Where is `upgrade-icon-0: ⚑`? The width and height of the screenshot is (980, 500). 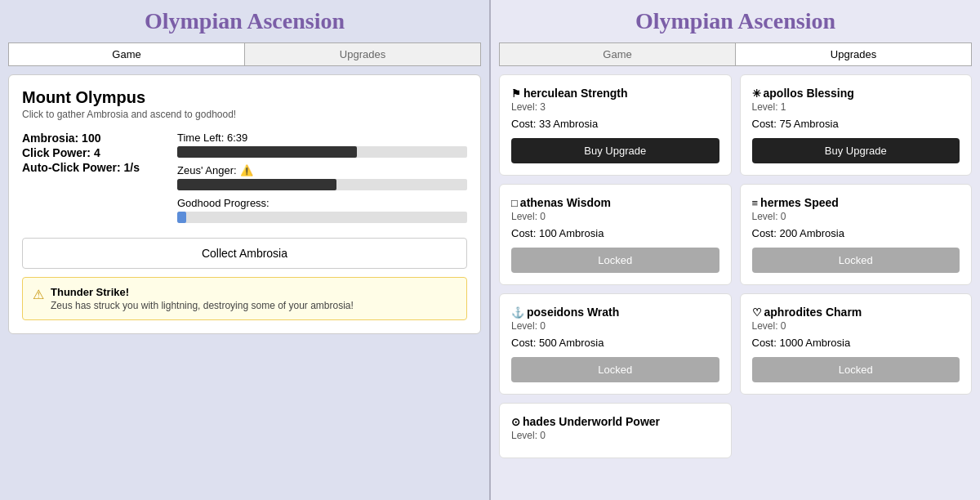
upgrade-icon-0: ⚑ is located at coordinates (516, 93).